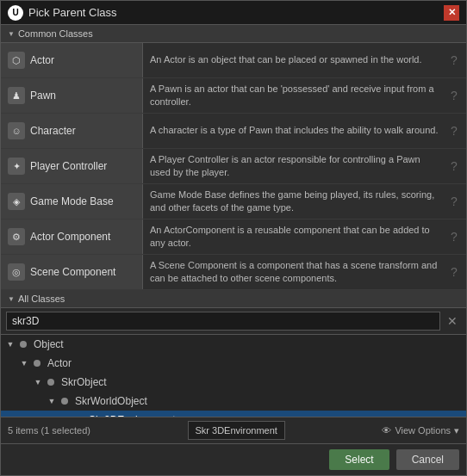 Image resolution: width=467 pixels, height=476 pixels. I want to click on title-bar-left: U Pick Parent Class, so click(62, 13).